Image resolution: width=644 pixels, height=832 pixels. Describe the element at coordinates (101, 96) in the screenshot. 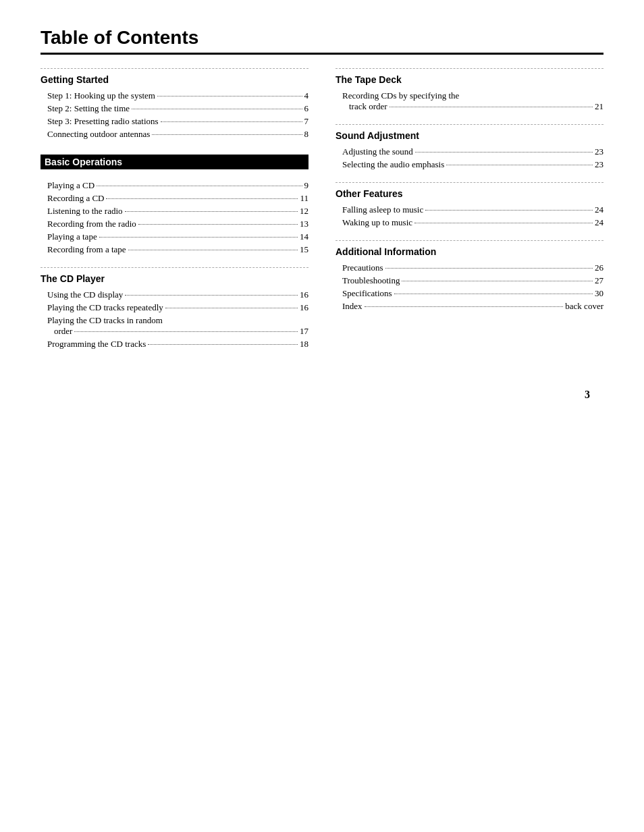

I see `entry-text: Step 1: Hooking up the system` at that location.